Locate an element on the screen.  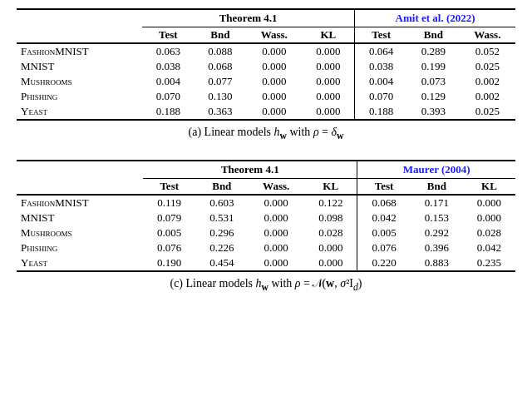
cell-value: 0.073 is located at coordinates (434, 82).